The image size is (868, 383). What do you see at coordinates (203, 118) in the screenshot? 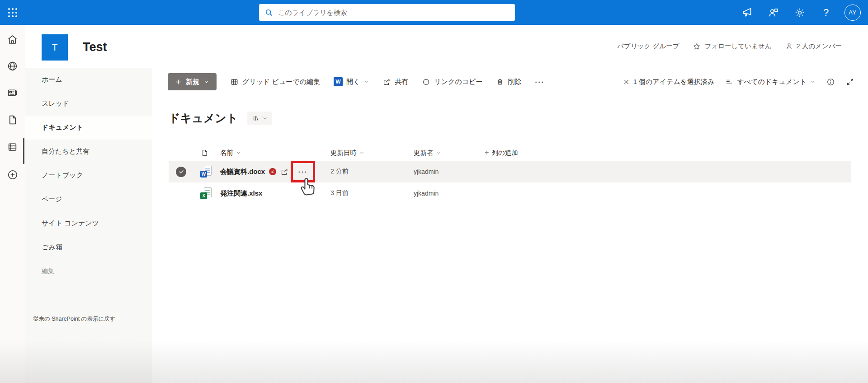
I see `library-heading: ドキュメント` at bounding box center [203, 118].